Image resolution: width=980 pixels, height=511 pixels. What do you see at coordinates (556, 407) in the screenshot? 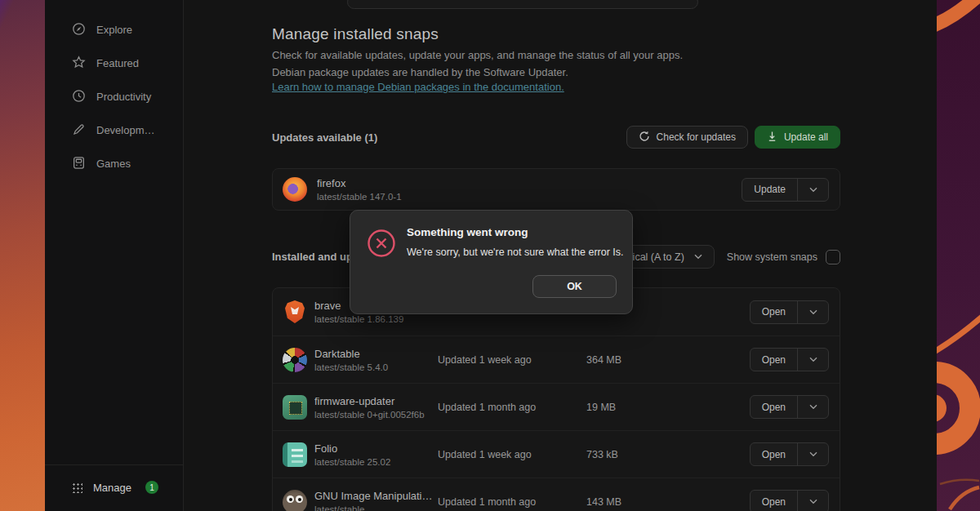
I see `snap-row-firmware-updater: firmware-updater latest/stable 0+git.005…` at bounding box center [556, 407].